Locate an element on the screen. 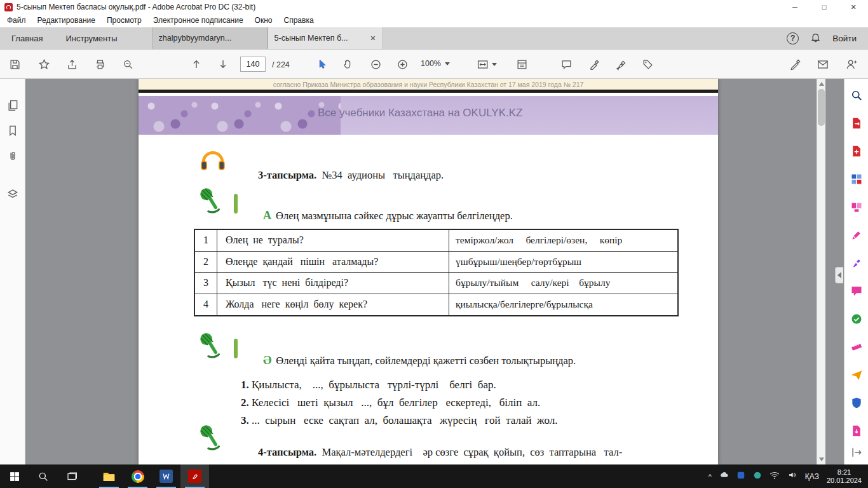  acrobat-icon is located at coordinates (194, 477).